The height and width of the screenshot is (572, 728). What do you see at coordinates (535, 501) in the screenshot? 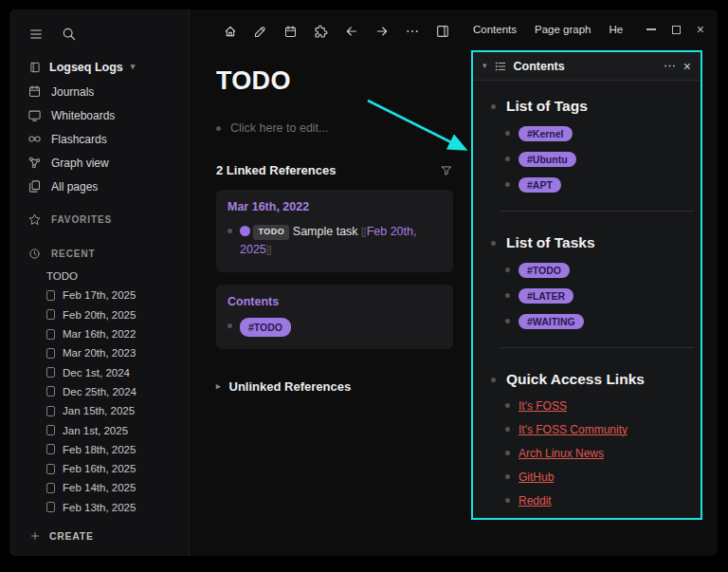
I see `external-link: Reddit` at bounding box center [535, 501].